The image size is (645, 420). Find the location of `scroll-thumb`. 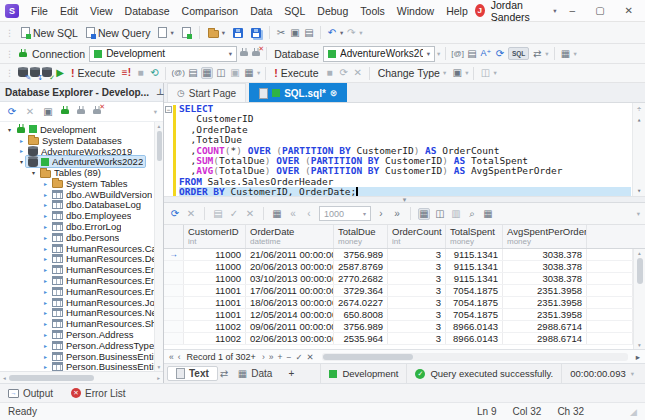

scroll-thumb is located at coordinates (640, 271).